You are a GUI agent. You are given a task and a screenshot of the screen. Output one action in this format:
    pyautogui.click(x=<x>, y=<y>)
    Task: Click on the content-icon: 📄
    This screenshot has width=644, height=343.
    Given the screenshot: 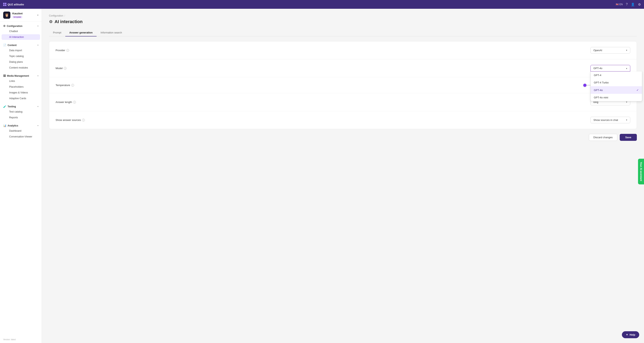 What is the action you would take?
    pyautogui.click(x=5, y=45)
    